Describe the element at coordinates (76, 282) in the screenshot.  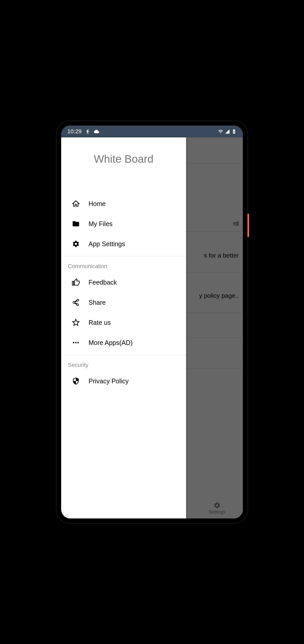
I see `thumbs-up-icon` at that location.